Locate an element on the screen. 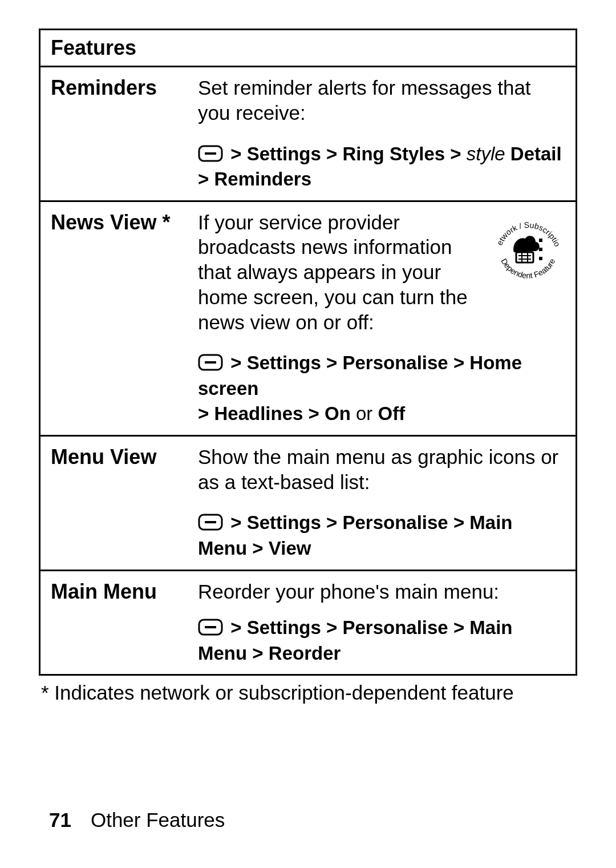  path-step: Ring Styles is located at coordinates (394, 154).